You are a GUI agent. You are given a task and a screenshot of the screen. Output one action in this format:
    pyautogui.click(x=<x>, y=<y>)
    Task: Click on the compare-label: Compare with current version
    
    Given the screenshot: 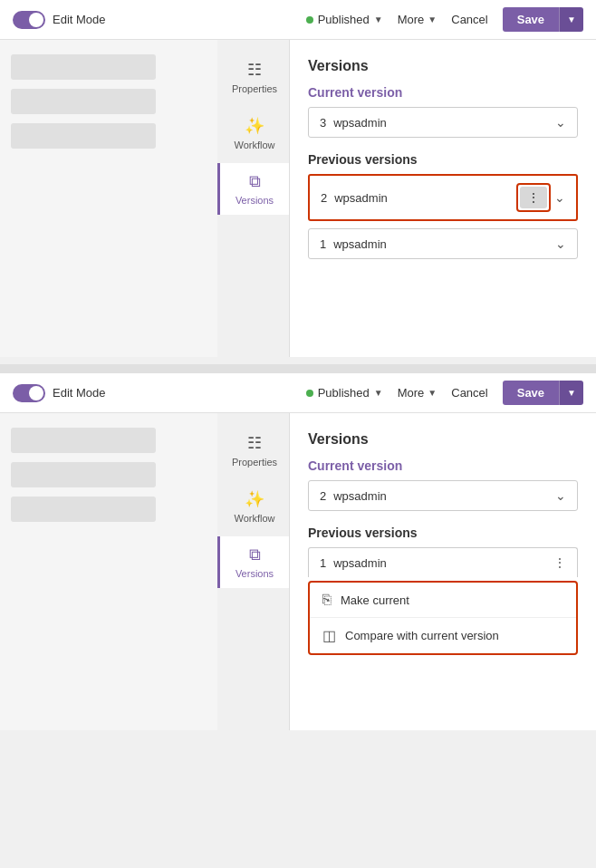 What is the action you would take?
    pyautogui.click(x=422, y=636)
    